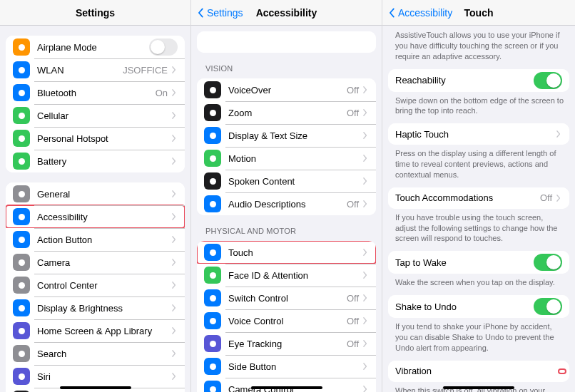  What do you see at coordinates (21, 93) in the screenshot?
I see `bluetooth-icon` at bounding box center [21, 93].